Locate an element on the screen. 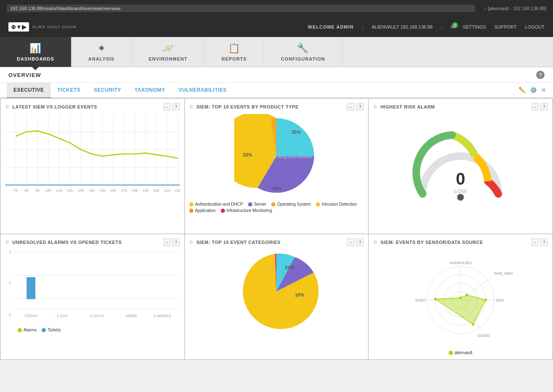  minimize-btn-6: – is located at coordinates (535, 242).